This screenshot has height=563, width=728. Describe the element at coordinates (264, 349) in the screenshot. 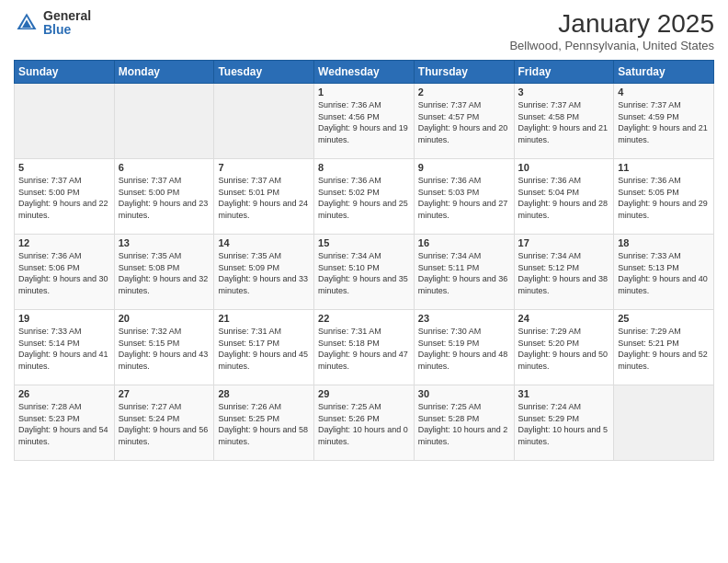

I see `day-info: Sunrise: 7:31 AM Sunset: 5:17 PM Dayligh…` at that location.